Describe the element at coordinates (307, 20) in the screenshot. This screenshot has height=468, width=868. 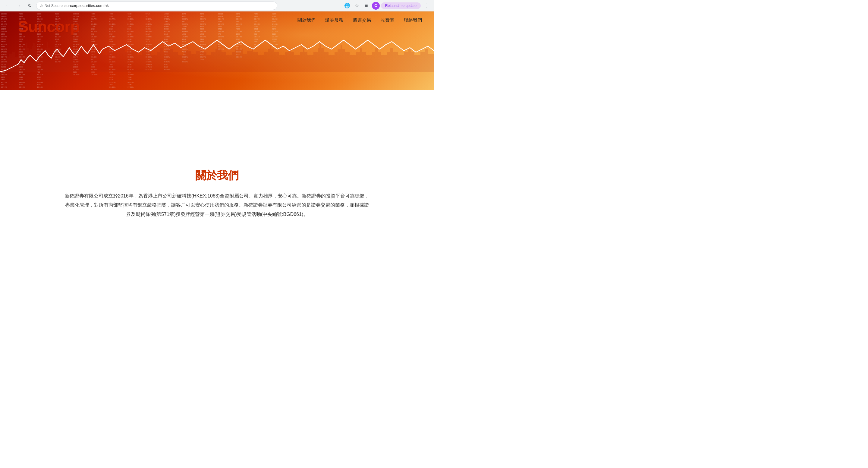
I see `nav-item-about: 關於我們` at that location.